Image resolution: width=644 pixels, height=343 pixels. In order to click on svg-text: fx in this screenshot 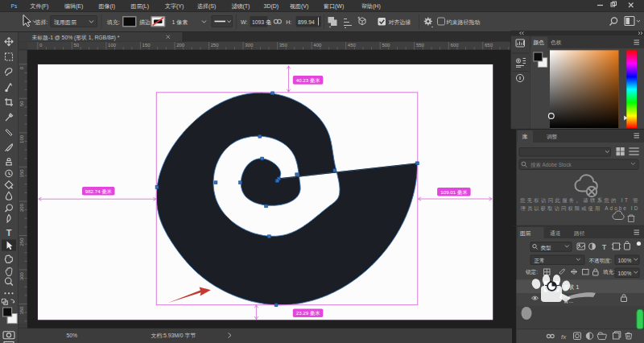, I will do `click(564, 337)`.